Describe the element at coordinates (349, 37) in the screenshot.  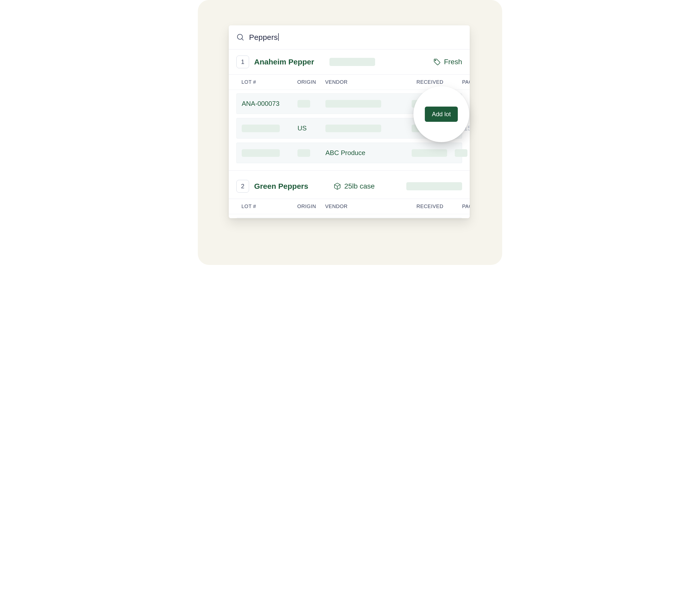
I see `search-bar: Peppers` at that location.